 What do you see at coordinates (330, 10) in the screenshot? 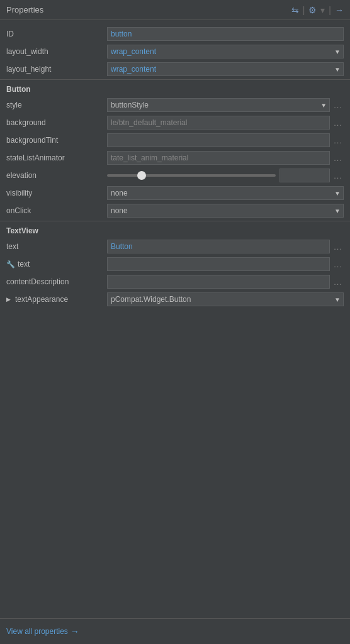
I see `separator3: |` at bounding box center [330, 10].